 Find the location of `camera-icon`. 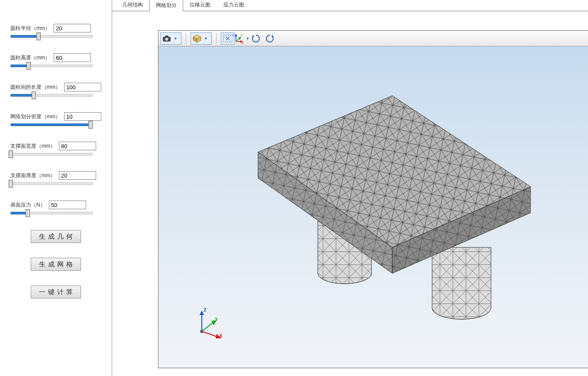

camera-icon is located at coordinates (167, 39).